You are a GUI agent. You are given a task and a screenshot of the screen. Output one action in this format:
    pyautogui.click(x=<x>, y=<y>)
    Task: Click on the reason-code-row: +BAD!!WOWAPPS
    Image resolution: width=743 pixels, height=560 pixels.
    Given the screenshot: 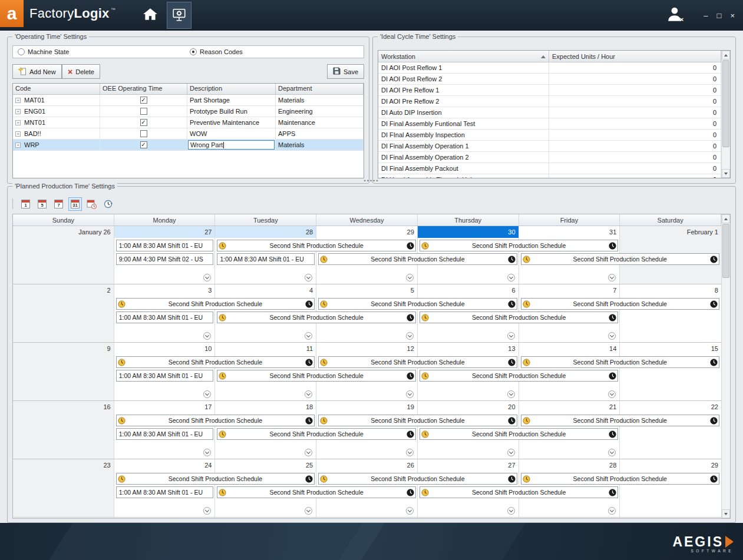 What is the action you would take?
    pyautogui.click(x=189, y=134)
    